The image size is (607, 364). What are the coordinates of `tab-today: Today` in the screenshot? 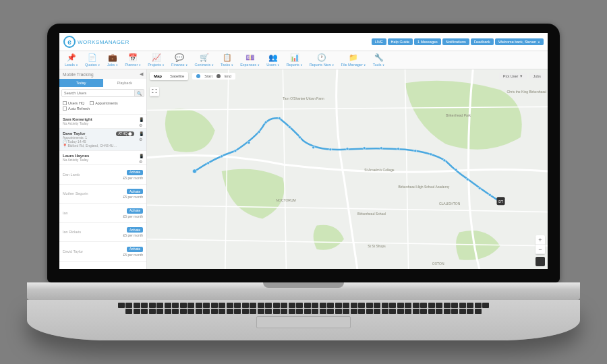 It's located at (81, 83).